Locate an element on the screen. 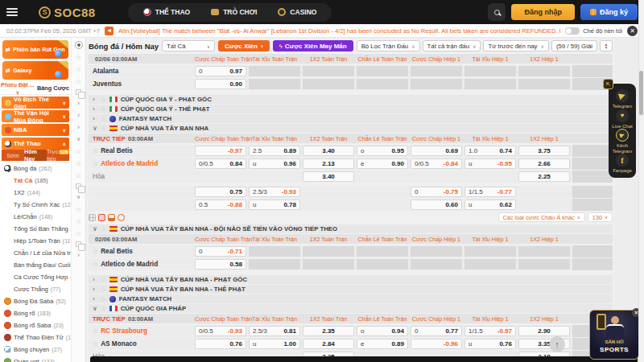 This screenshot has height=362, width=644. sidebar-bet-type: Cá Cược Tổng Hợp (458) is located at coordinates (35, 277).